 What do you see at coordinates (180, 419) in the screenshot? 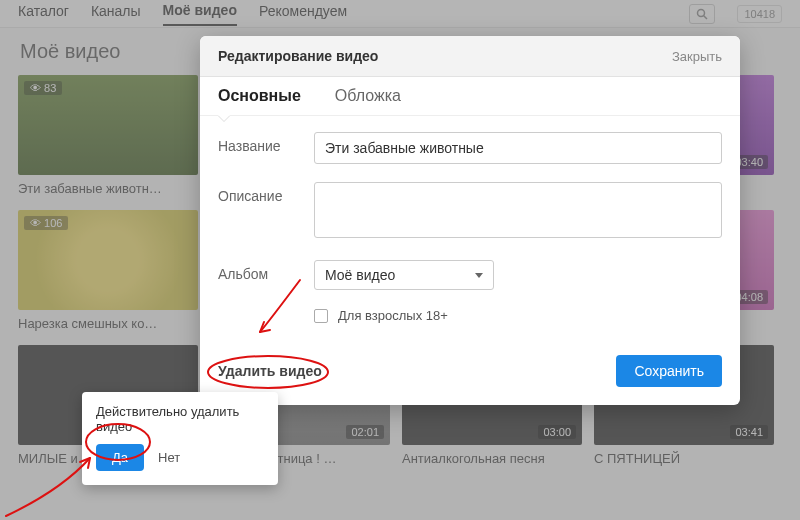
I see `confirm-question: Действительно удалить видео` at bounding box center [180, 419].